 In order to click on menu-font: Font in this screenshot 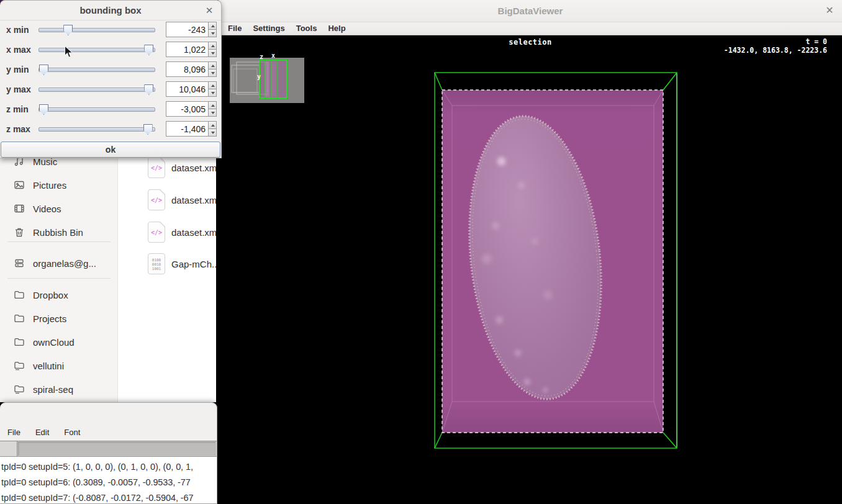, I will do `click(75, 432)`.